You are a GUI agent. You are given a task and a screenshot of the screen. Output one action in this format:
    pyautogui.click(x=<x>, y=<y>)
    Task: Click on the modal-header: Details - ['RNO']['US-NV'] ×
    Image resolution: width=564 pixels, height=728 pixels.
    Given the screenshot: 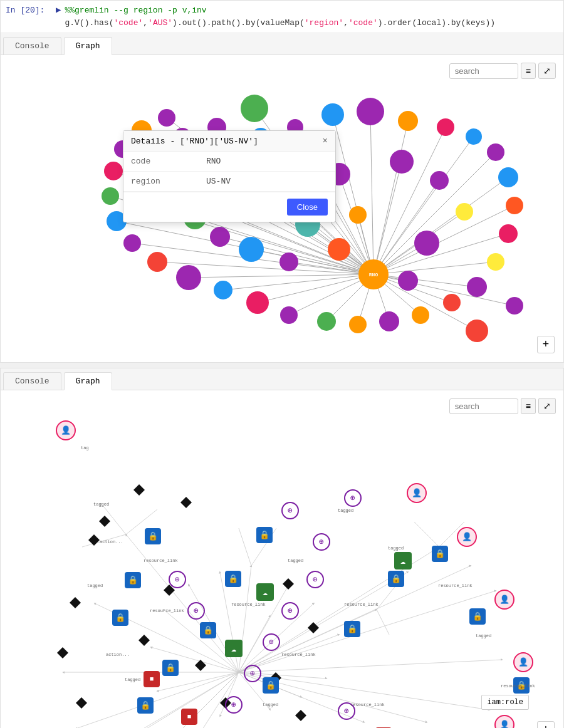 What is the action you would take?
    pyautogui.click(x=229, y=142)
    